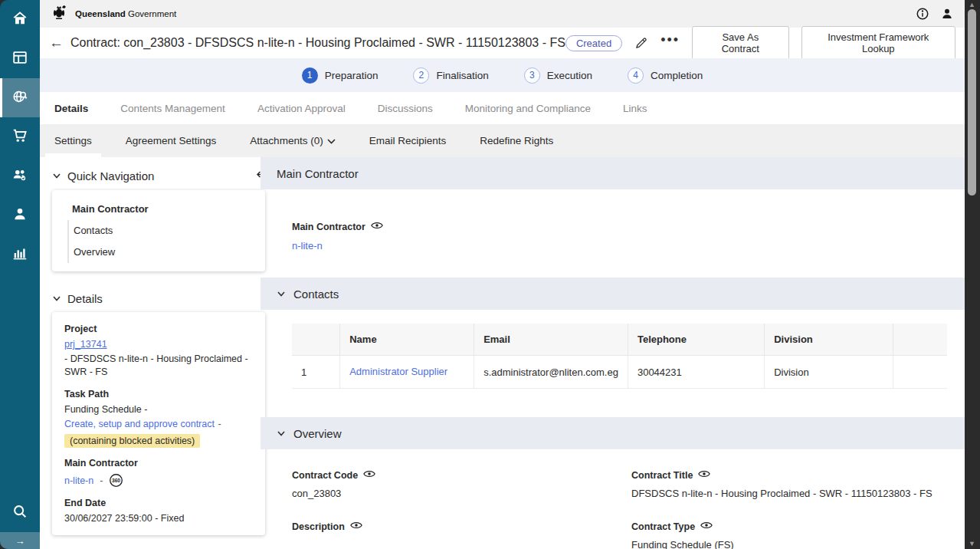  Describe the element at coordinates (139, 424) in the screenshot. I see `task-path-link: Create, setup and approve contract` at that location.